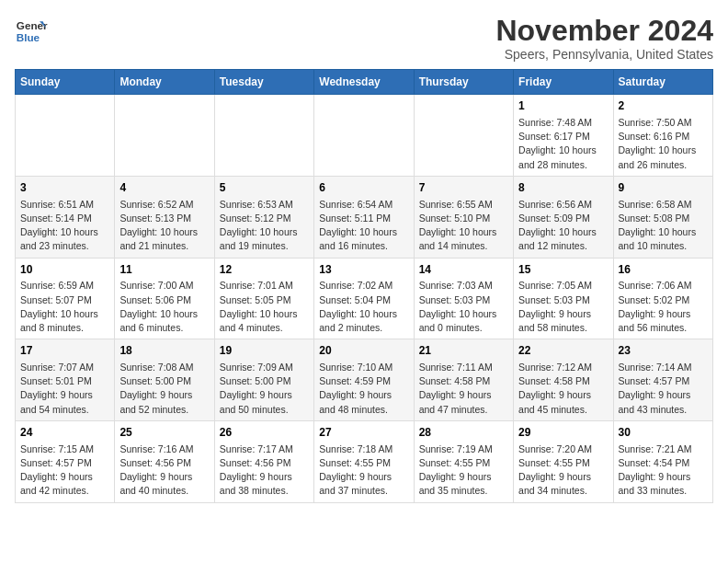  What do you see at coordinates (563, 471) in the screenshot?
I see `day-detail: Sunrise: 7:20 AMSunset: 4:55 PMDaylight:…` at bounding box center [563, 471].